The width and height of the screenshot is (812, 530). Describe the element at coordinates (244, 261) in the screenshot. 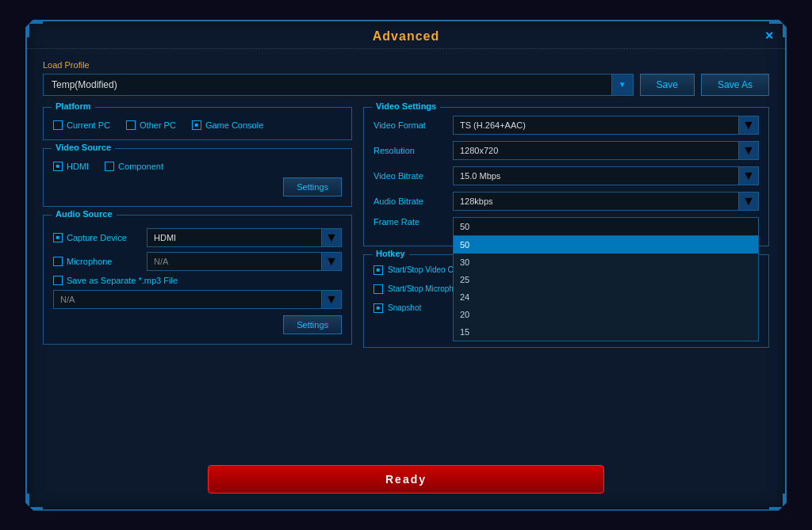

I see `microphone-dropdown-wrapper: N/A ▼` at that location.